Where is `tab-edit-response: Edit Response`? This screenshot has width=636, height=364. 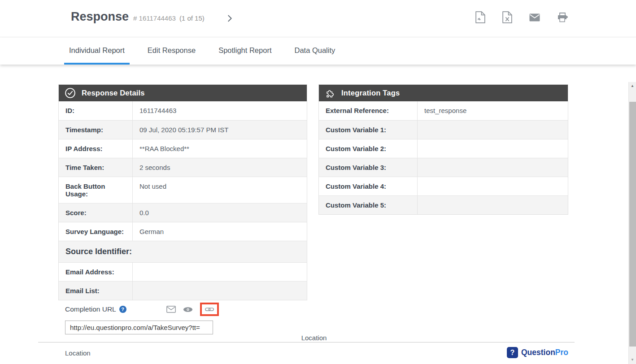 tab-edit-response: Edit Response is located at coordinates (171, 51).